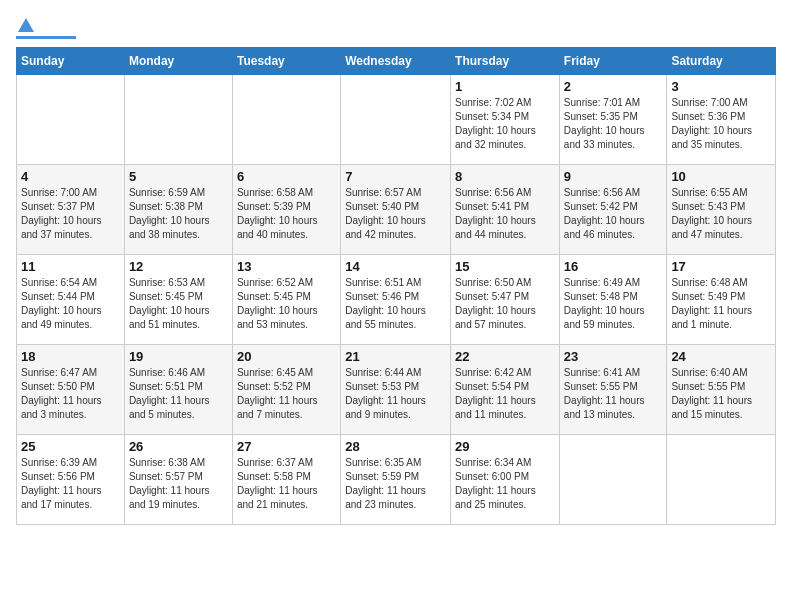 Image resolution: width=792 pixels, height=612 pixels. I want to click on day-number: 16, so click(614, 266).